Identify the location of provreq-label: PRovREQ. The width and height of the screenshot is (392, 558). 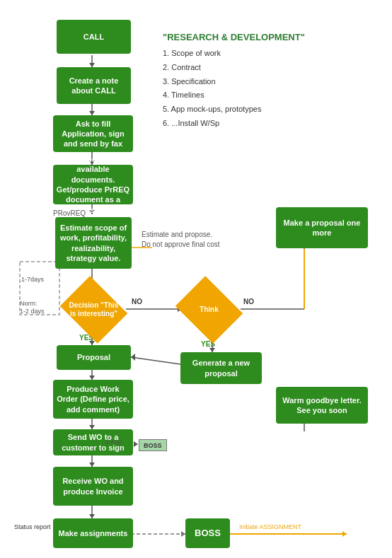
(69, 214).